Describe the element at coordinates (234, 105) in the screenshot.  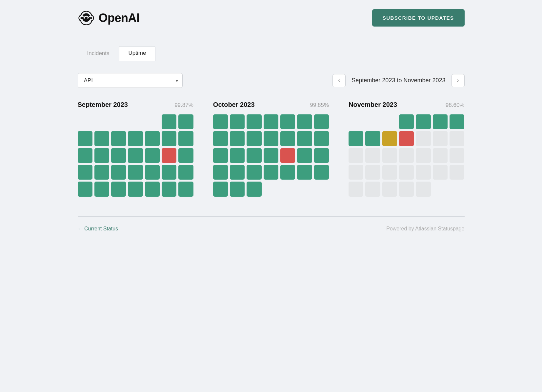
I see `cal-month-oct2023: October 2023` at that location.